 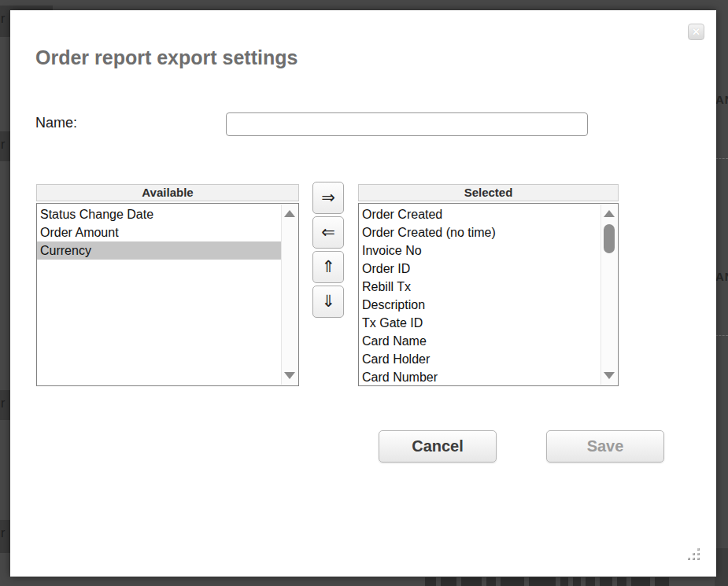 I want to click on list-item: Card Holder, so click(x=480, y=359).